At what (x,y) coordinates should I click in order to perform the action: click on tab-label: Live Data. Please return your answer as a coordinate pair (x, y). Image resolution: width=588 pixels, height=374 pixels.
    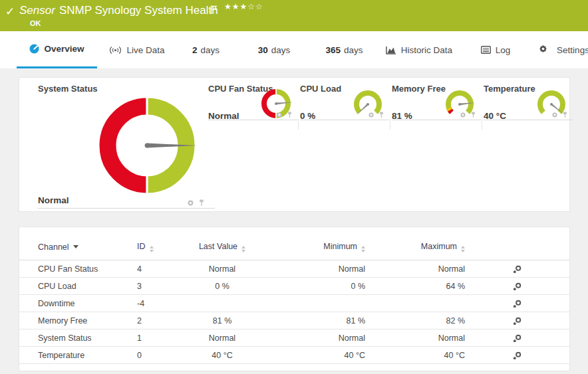
    Looking at the image, I should click on (145, 50).